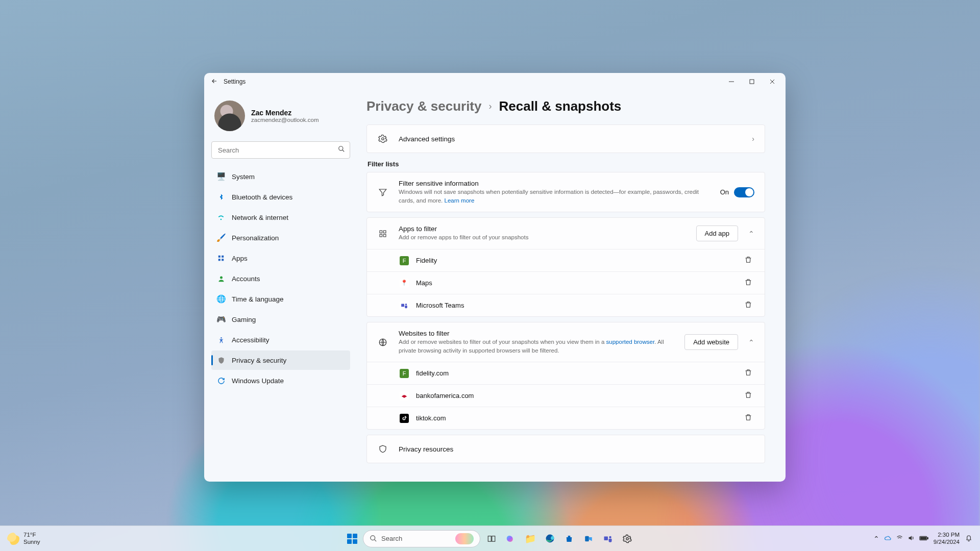 The height and width of the screenshot is (551, 980). Describe the element at coordinates (924, 539) in the screenshot. I see `battery-tray-icon` at that location.